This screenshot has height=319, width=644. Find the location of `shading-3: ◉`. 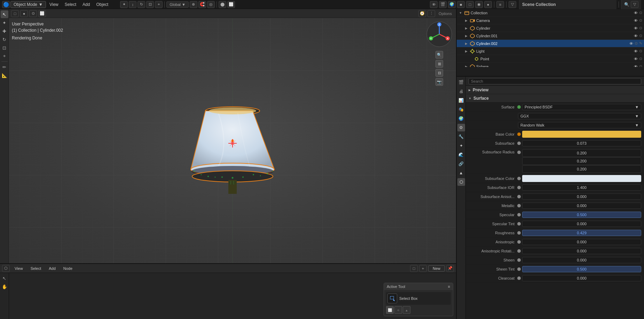

shading-3: ◉ is located at coordinates (479, 5).